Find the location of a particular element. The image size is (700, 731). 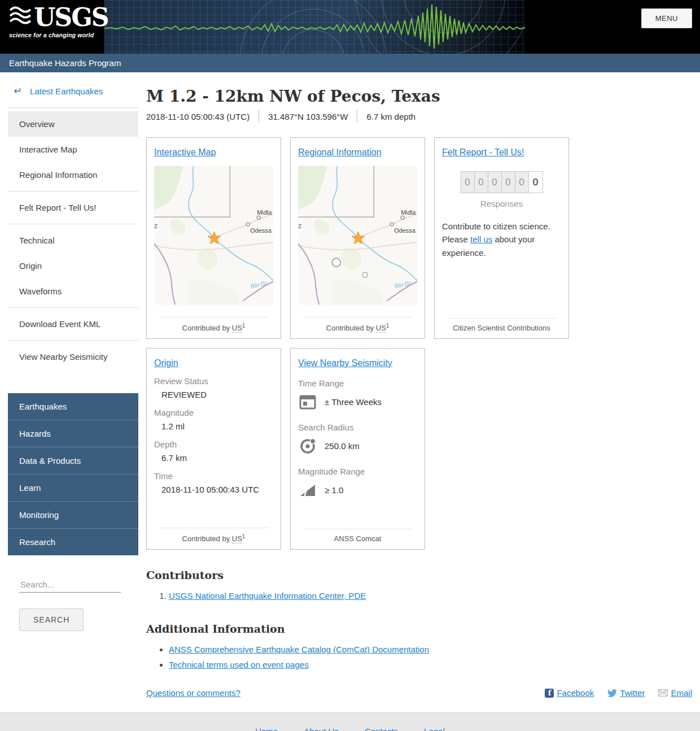

nav-item-monitoring: Monitoring is located at coordinates (73, 515).